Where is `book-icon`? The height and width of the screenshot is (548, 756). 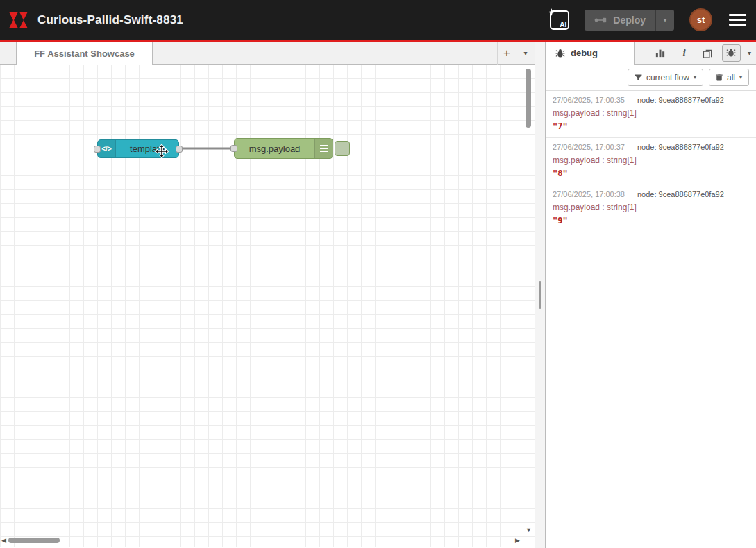 book-icon is located at coordinates (708, 53).